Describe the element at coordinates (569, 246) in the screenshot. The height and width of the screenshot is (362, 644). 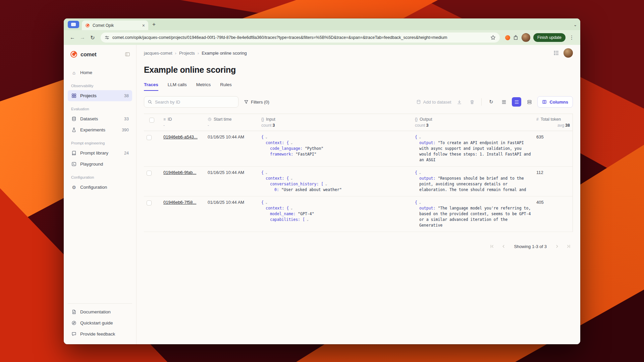
I see `last-page-button` at that location.